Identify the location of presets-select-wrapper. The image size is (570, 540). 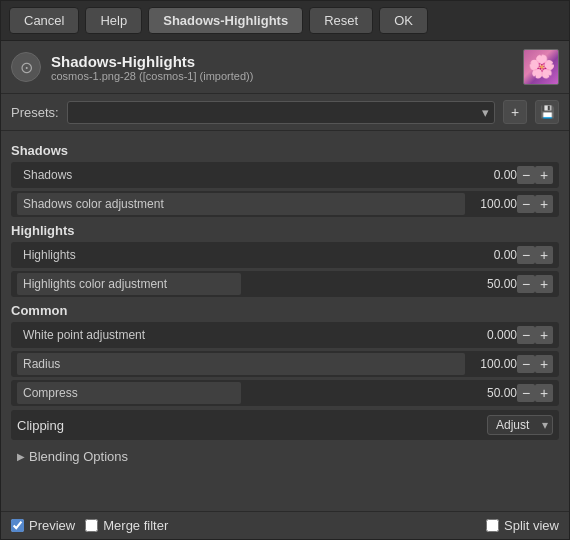
(281, 112).